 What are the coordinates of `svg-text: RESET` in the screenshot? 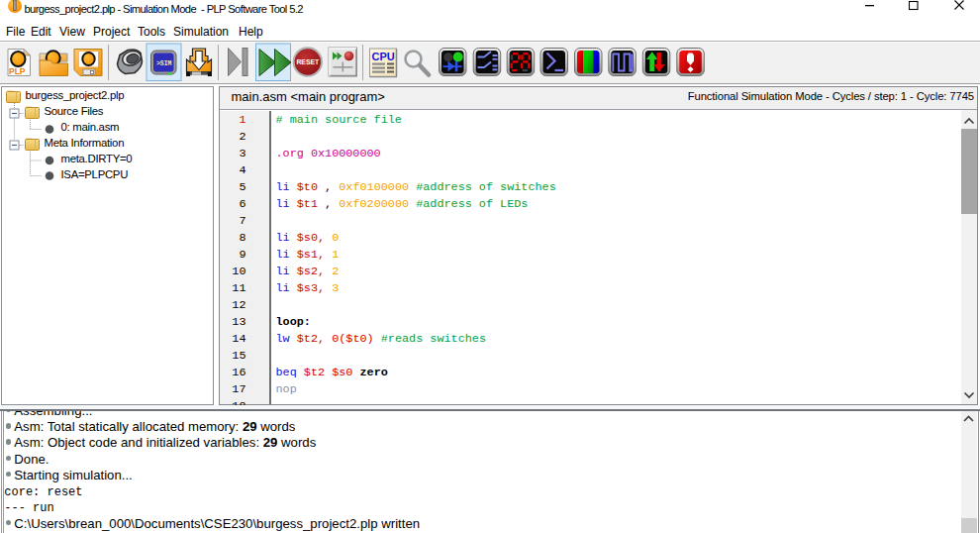 It's located at (308, 61).